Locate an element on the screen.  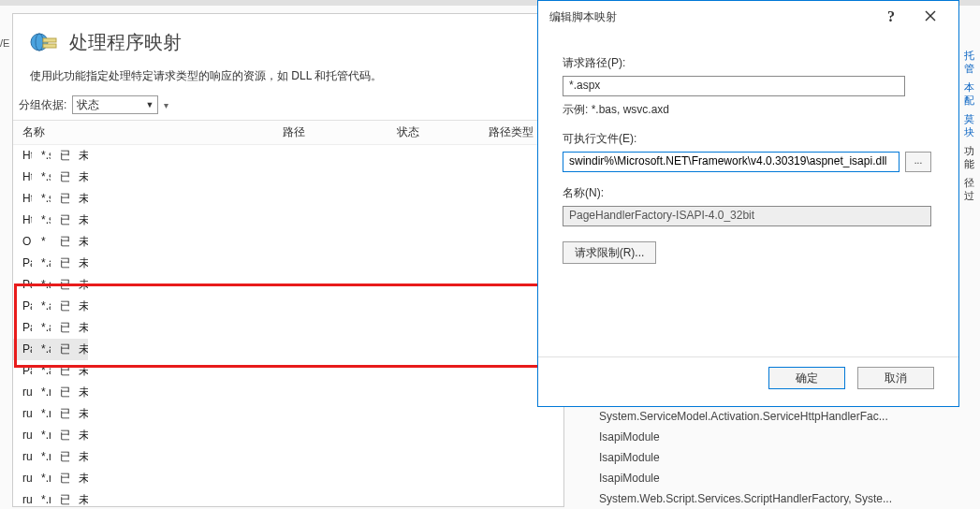
col-state: 状态 is located at coordinates (433, 133).